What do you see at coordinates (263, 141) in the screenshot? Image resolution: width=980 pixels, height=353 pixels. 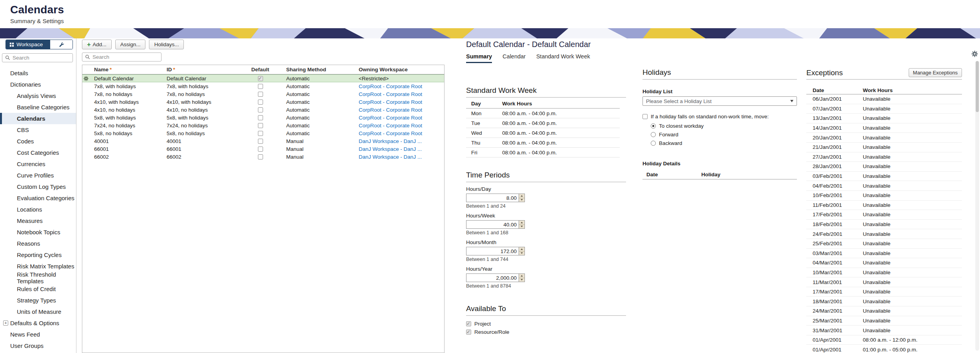 I see `table-row: 4000140001ManualDanJ Workspace - DanJ ..…` at bounding box center [263, 141].